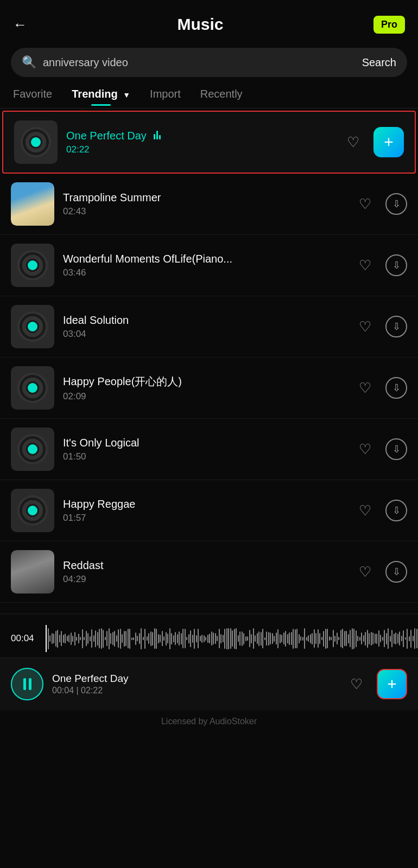  Describe the element at coordinates (221, 97) in the screenshot. I see `tab-recently: Recently` at that location.